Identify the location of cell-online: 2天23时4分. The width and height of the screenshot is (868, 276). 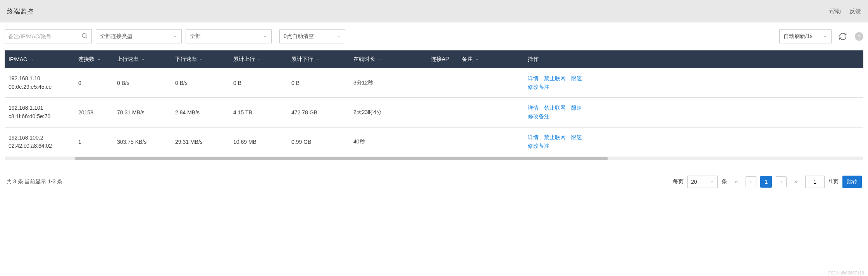
(388, 112).